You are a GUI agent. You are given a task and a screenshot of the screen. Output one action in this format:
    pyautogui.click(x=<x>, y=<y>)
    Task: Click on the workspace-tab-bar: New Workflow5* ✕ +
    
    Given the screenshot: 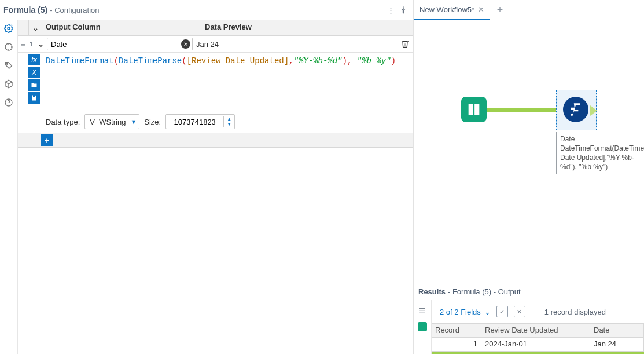 What is the action you would take?
    pyautogui.click(x=529, y=10)
    